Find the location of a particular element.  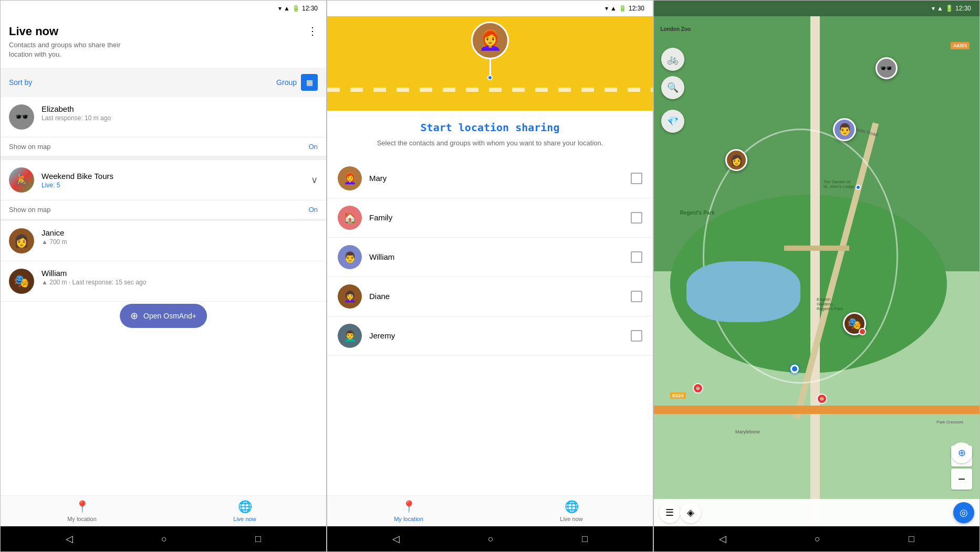

name-jeremy: Jeremy is located at coordinates (496, 336).